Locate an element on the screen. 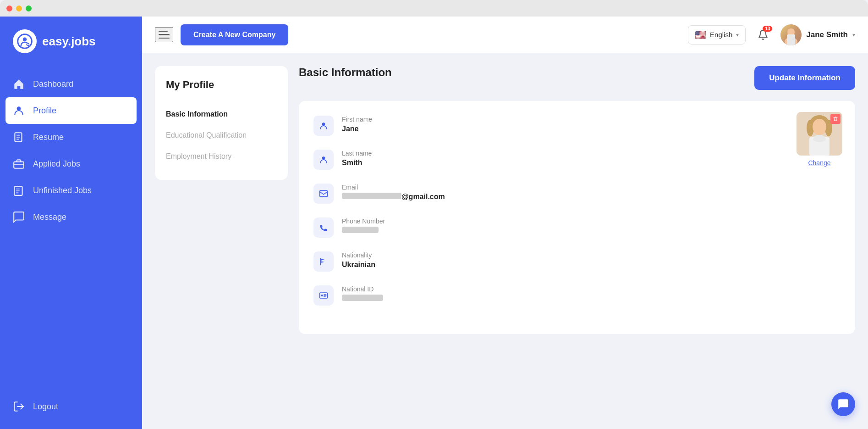  sidebar-item-unfinished-jobs: Unfinished Jobs is located at coordinates (71, 190).